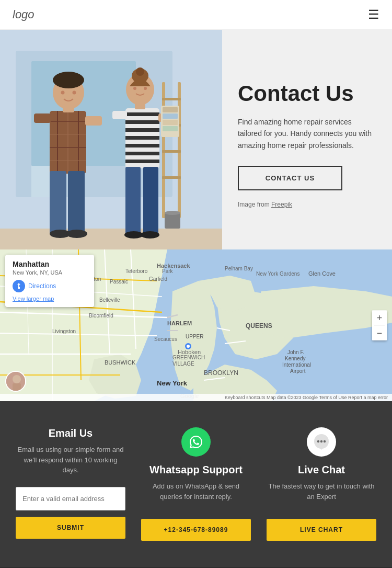  What do you see at coordinates (196, 15) in the screenshot?
I see `navbar: logo ☰` at bounding box center [196, 15].